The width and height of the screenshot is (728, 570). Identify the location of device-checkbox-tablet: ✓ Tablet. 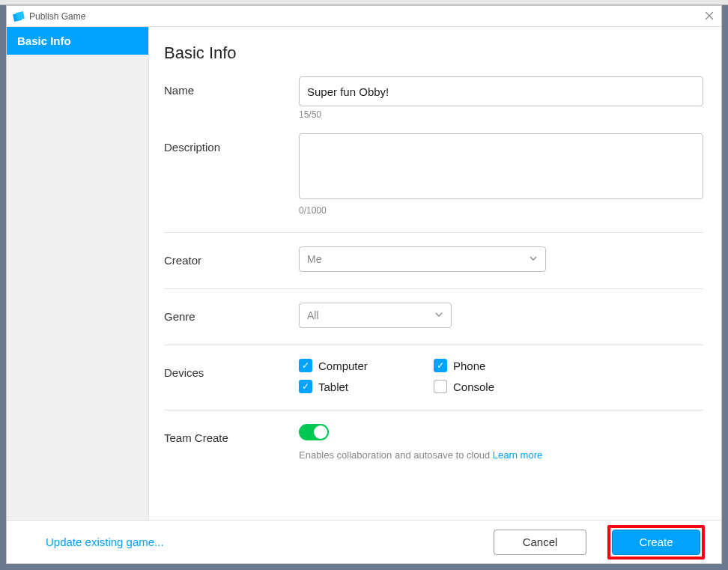
(366, 386).